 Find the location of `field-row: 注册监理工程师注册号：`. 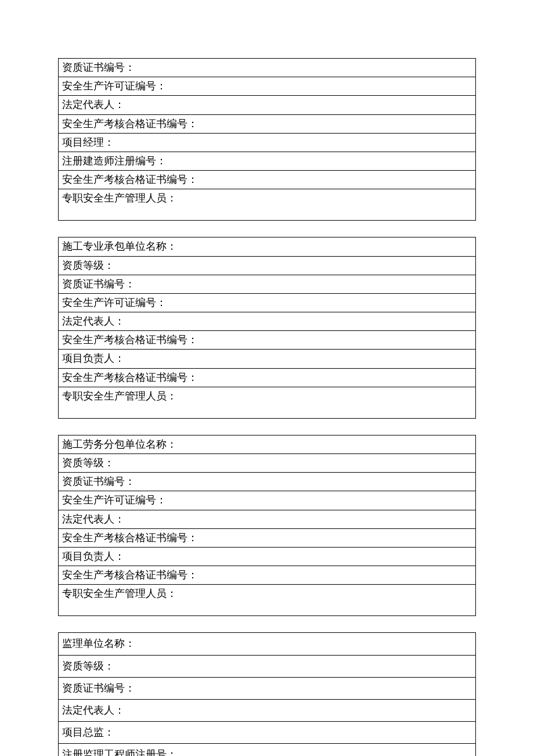

field-row: 注册监理工程师注册号： is located at coordinates (267, 750).